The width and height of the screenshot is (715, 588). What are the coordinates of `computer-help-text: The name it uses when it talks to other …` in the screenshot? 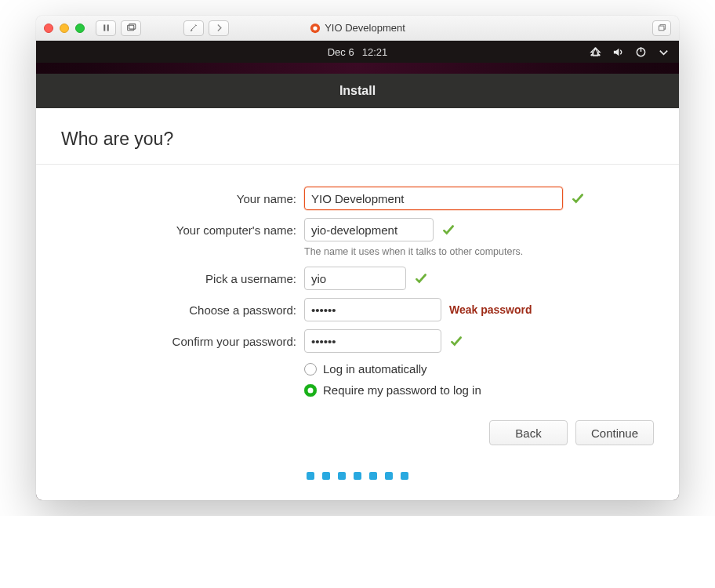 It's located at (479, 252).